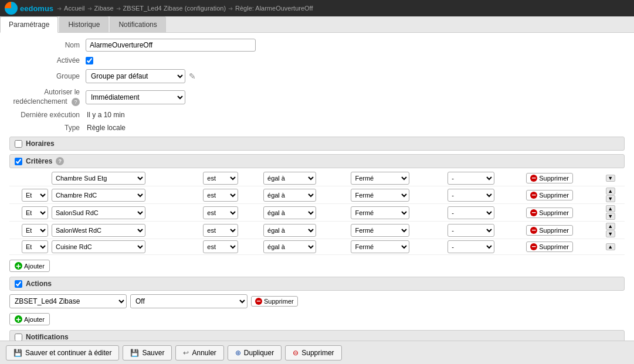 This screenshot has height=364, width=634. I want to click on tabs-bar: Paramétrage Historique Notifications, so click(317, 25).